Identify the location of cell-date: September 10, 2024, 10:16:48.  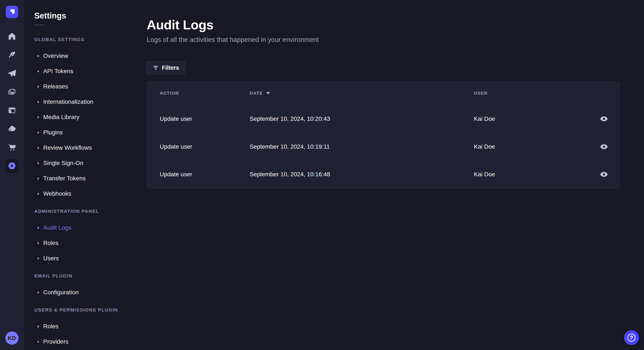
(362, 174).